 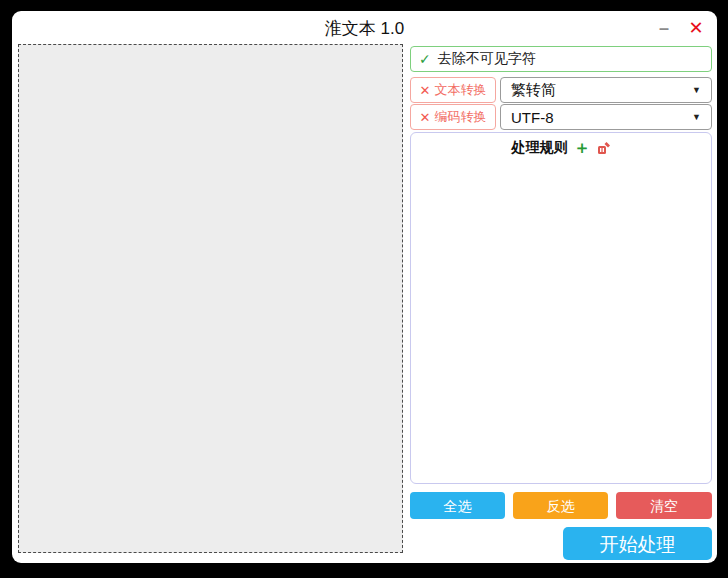 I want to click on window-title: 淮文本 1.0, so click(x=364, y=28).